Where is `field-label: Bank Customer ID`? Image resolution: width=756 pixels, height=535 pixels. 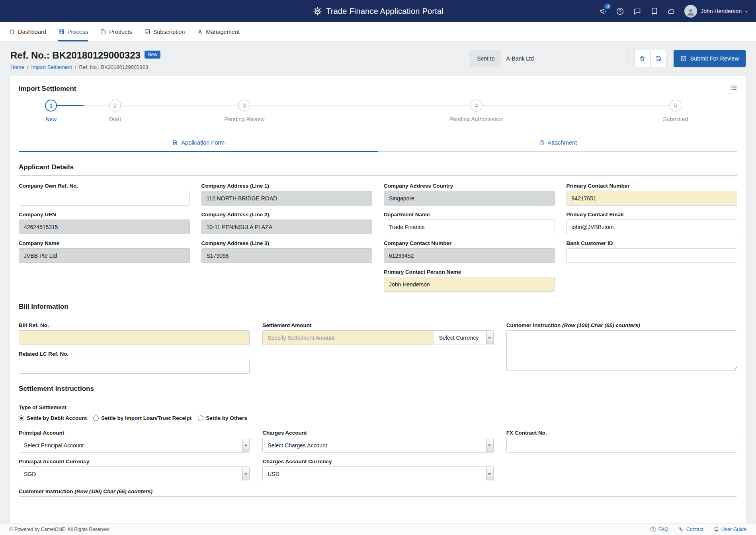
field-label: Bank Customer ID is located at coordinates (652, 243).